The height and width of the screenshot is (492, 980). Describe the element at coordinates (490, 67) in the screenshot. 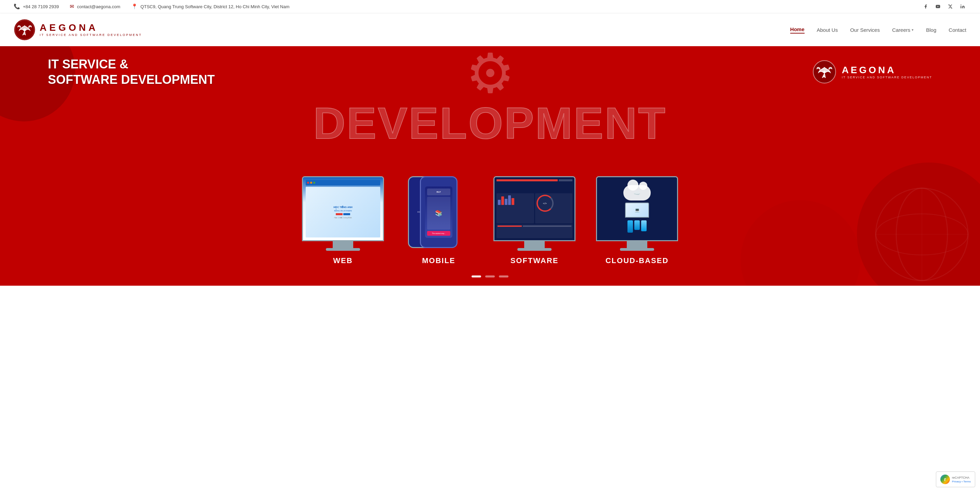

I see `hero-top-row: IT SERVICE & SOFTWARE DEVELOPMENT AEGONA…` at that location.